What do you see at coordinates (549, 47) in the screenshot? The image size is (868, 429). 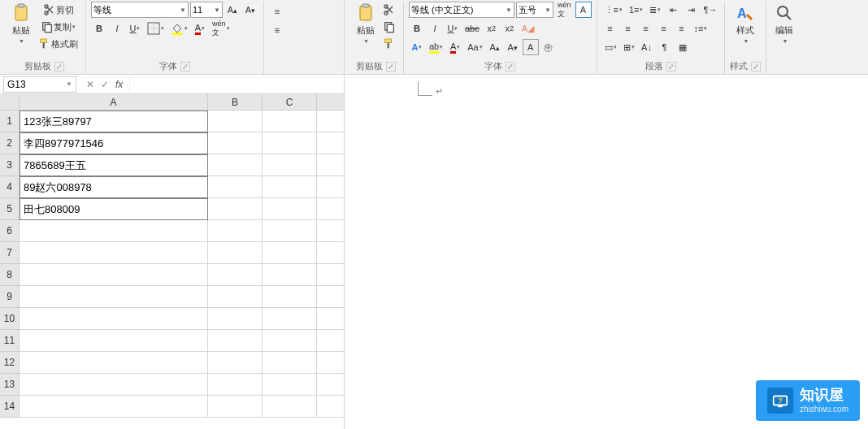 I see `word-enclose-button: ㊥` at bounding box center [549, 47].